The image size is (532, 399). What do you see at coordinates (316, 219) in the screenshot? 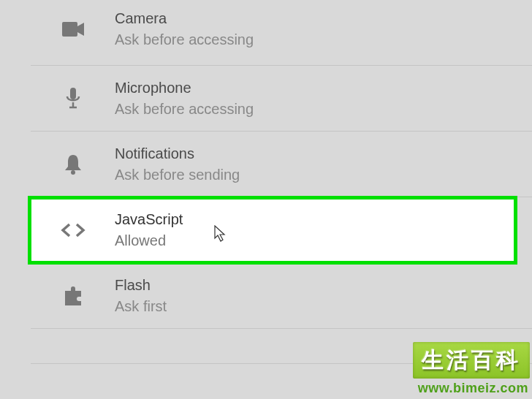
I see `setting-title: JavaScript` at bounding box center [316, 219].